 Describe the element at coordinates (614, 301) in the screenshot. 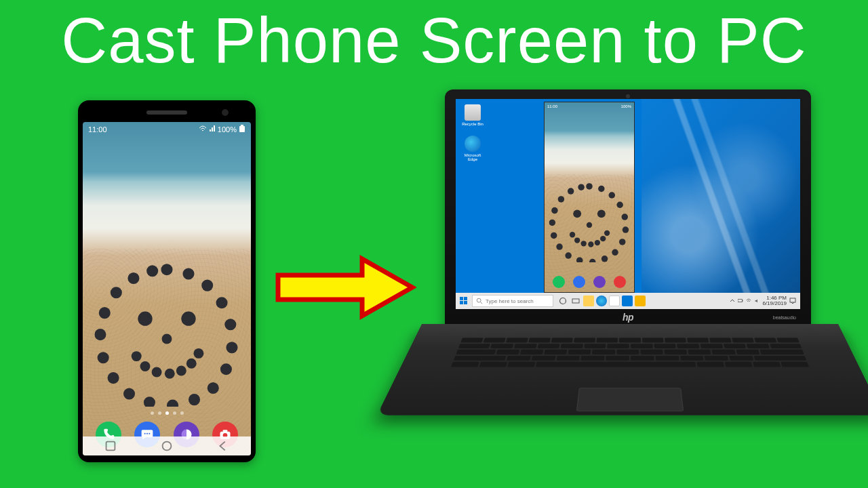

I see `store-icon` at that location.